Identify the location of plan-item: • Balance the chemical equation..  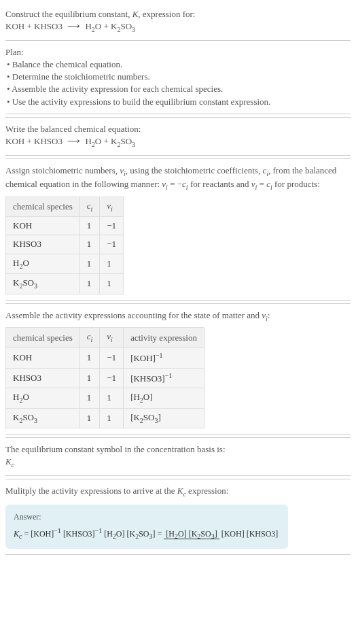
(179, 65).